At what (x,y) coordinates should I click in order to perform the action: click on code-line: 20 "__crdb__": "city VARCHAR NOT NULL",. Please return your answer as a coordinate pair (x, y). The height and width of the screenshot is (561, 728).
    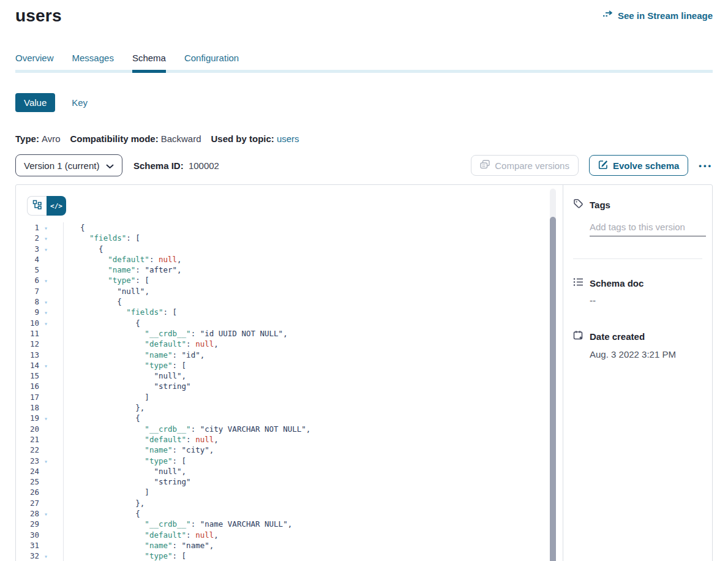
    Looking at the image, I should click on (289, 429).